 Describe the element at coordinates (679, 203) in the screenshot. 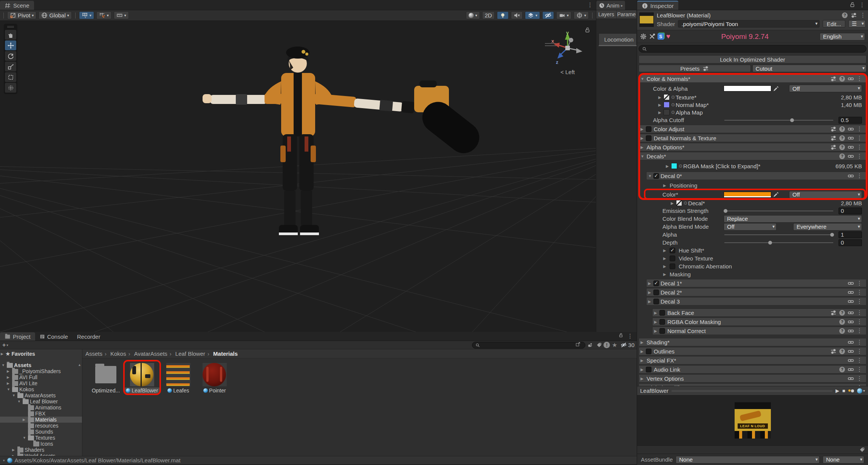

I see `decal-thumbnail` at that location.